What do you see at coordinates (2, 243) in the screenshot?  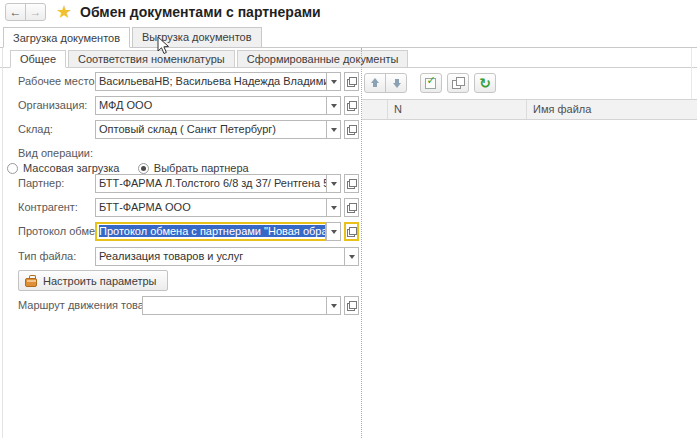 I see `page-left-border` at bounding box center [2, 243].